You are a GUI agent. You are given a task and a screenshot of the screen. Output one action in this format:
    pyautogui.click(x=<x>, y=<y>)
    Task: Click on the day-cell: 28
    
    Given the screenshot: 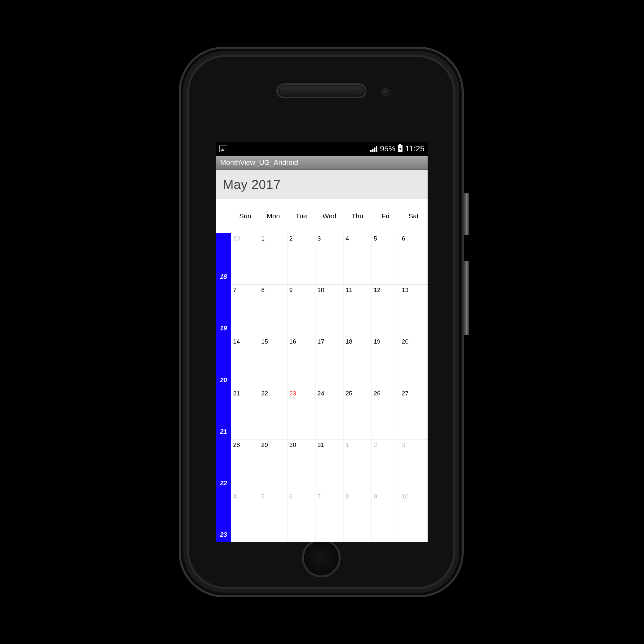 What is the action you would take?
    pyautogui.click(x=245, y=465)
    